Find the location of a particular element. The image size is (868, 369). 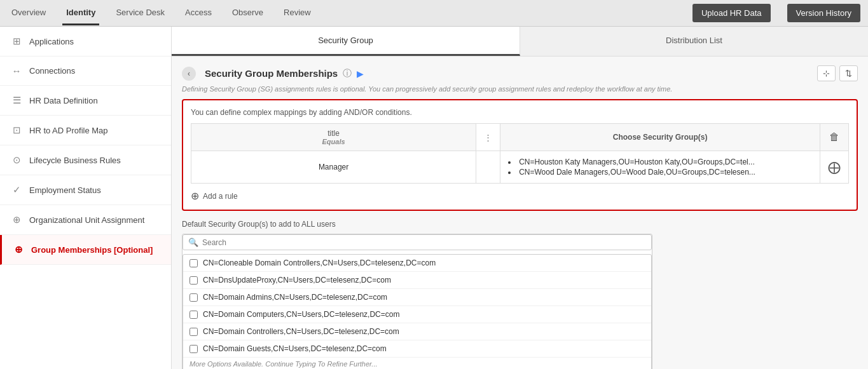

sidebar-item-lifecycle-business-rules: ⊙ Lifecycle Business Rules is located at coordinates (85, 160).